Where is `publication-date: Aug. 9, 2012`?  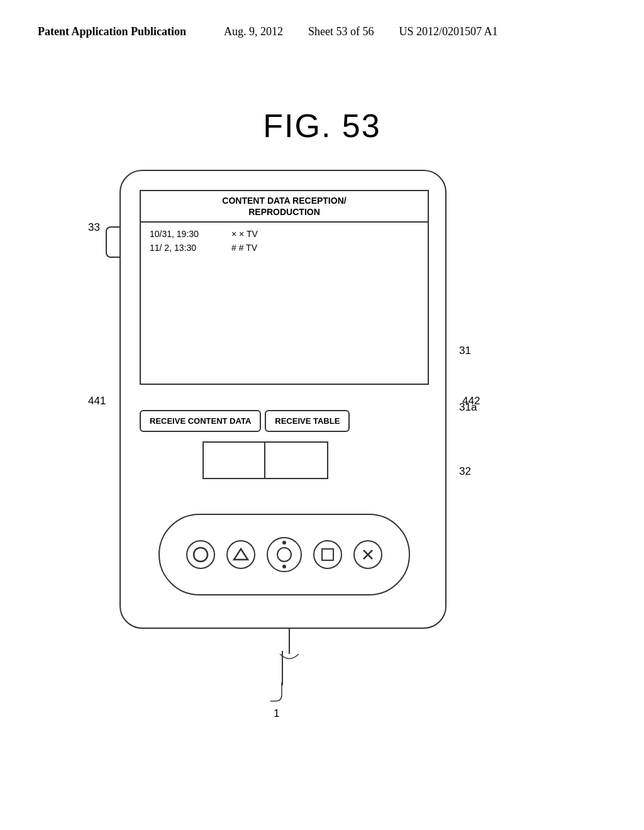 publication-date: Aug. 9, 2012 is located at coordinates (253, 31).